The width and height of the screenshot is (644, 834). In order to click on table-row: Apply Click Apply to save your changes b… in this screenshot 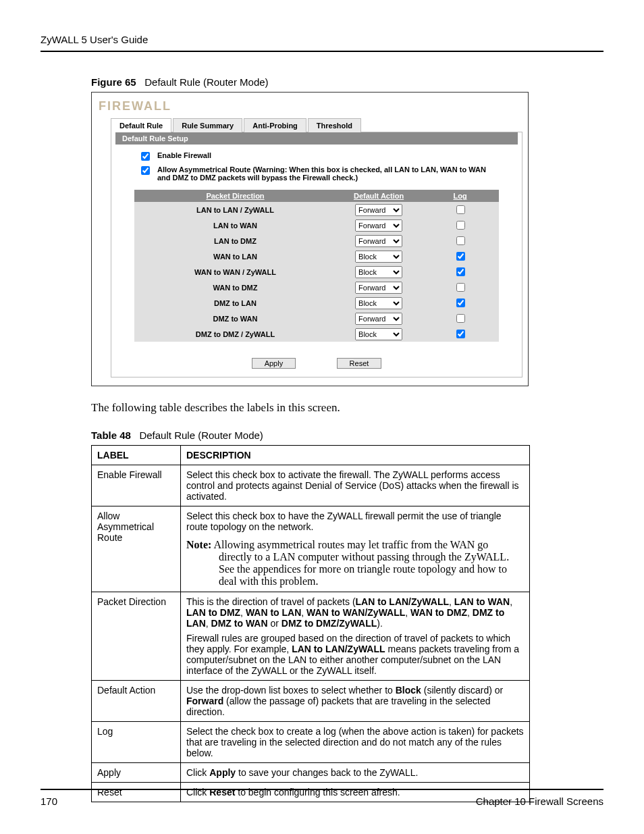, I will do `click(311, 773)`.